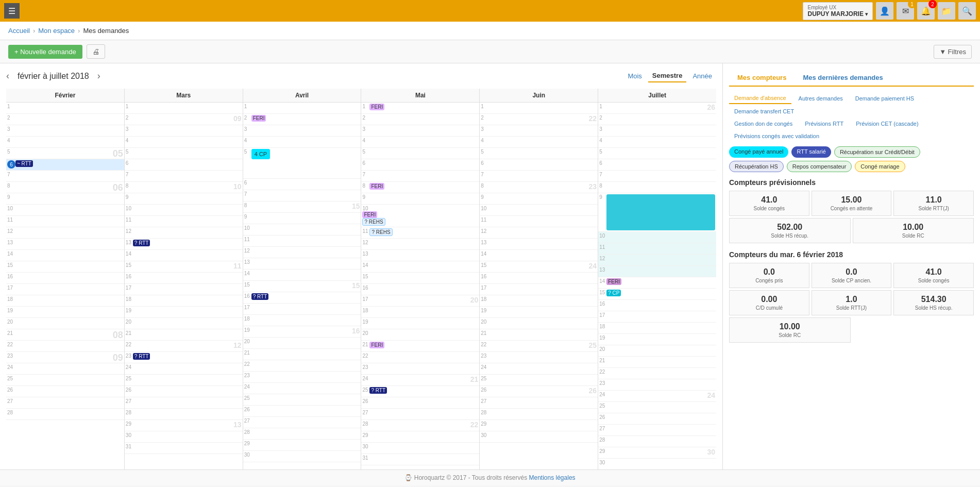 The image size is (980, 487). Describe the element at coordinates (99, 76) in the screenshot. I see `calendar-next-button: ›` at that location.